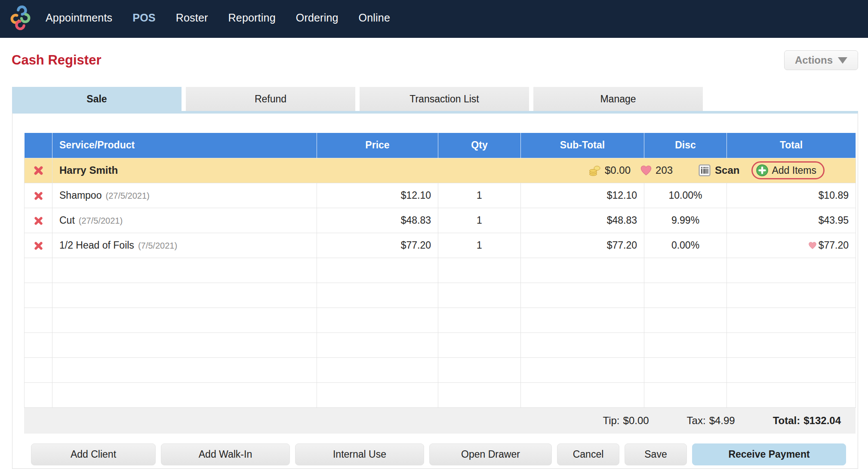 This screenshot has height=474, width=868. Describe the element at coordinates (686, 245) in the screenshot. I see `item-disc: 0.00%` at that location.